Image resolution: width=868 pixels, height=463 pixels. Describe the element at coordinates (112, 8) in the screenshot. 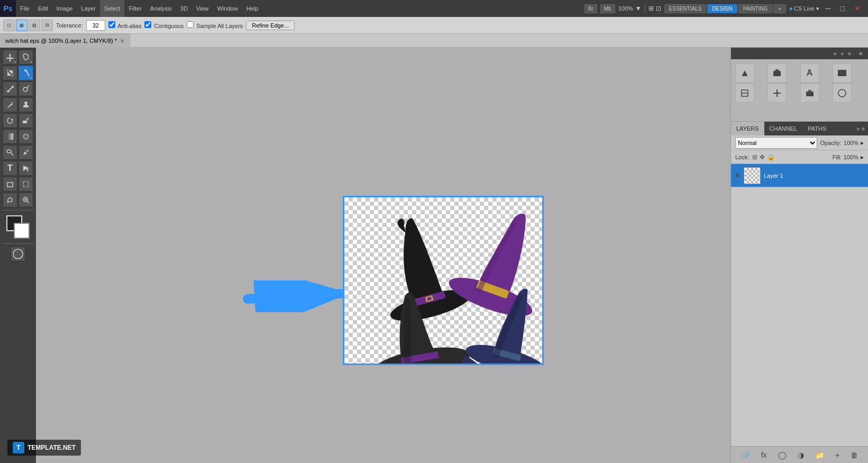

I see `menu-select: Select` at that location.